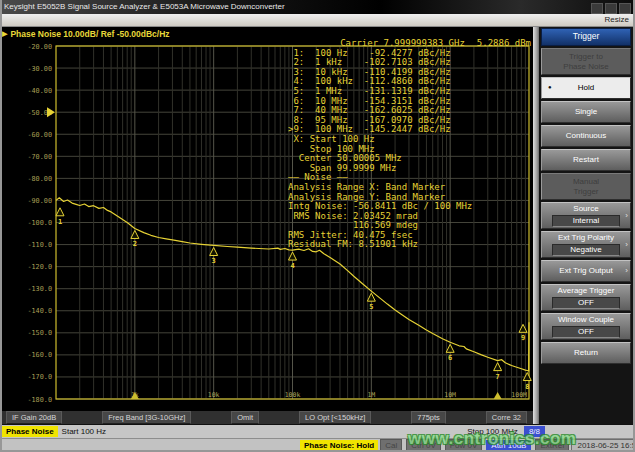  I want to click on measurement-status-strip: IF Gain 20dBFreq Band [3G-10GHz]OmitLO O…, so click(266, 417).